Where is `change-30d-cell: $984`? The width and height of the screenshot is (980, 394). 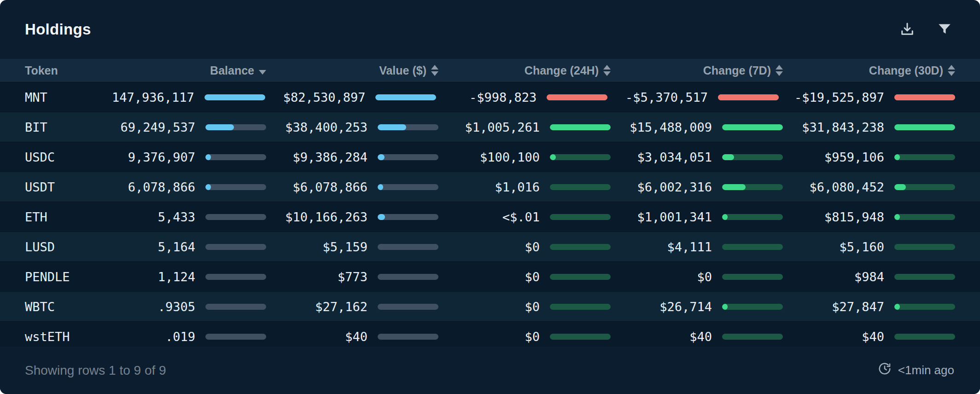 change-30d-cell: $984 is located at coordinates (877, 277).